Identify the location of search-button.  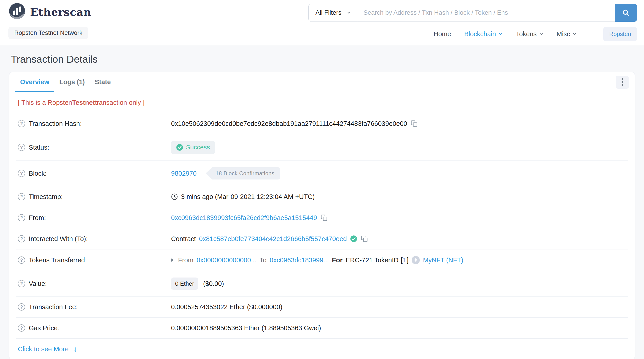
(626, 12).